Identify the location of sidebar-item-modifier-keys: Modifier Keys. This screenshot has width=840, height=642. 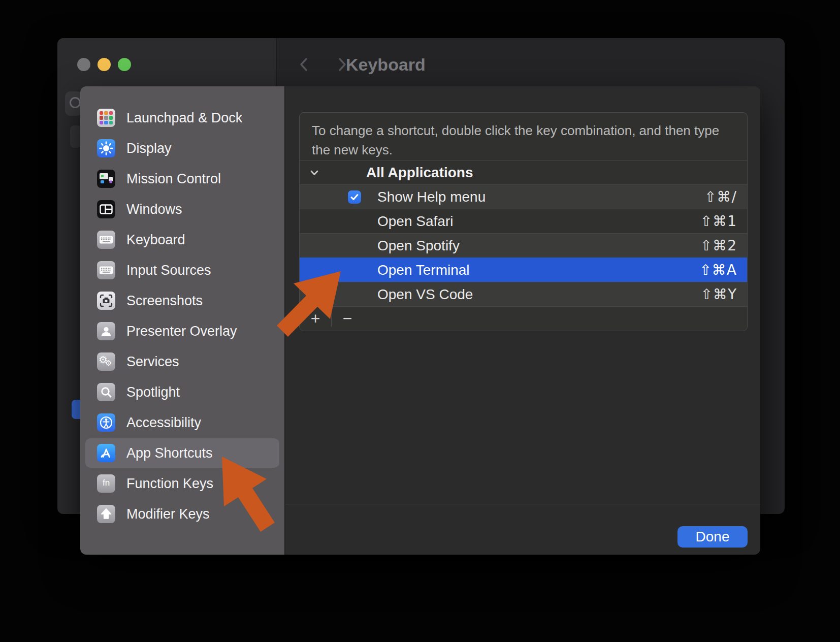
(182, 514).